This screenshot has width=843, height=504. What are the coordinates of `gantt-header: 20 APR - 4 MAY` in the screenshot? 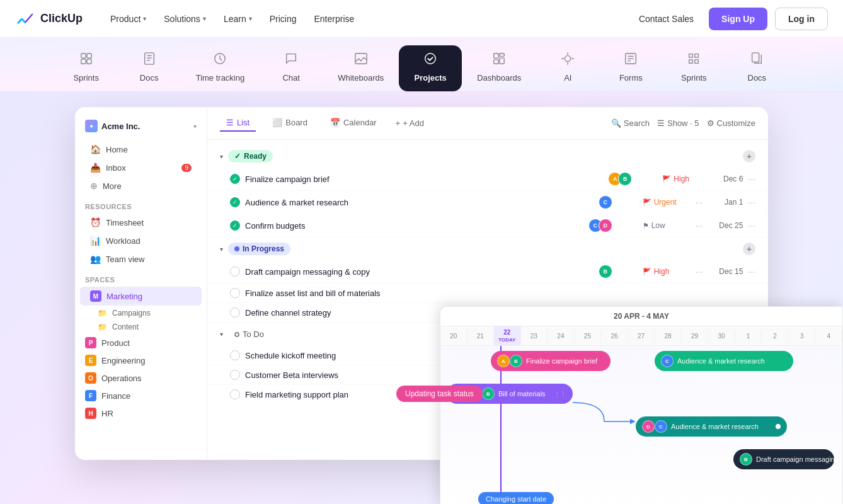 It's located at (641, 316).